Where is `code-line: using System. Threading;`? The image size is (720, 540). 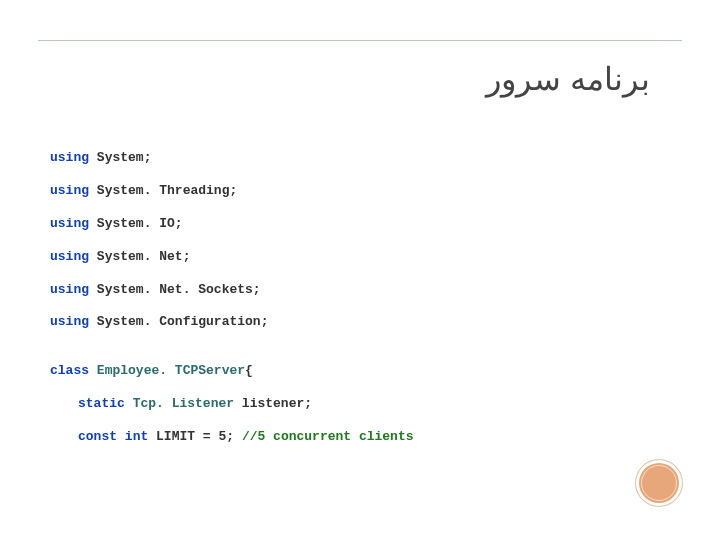
code-line: using System. Threading; is located at coordinates (360, 192).